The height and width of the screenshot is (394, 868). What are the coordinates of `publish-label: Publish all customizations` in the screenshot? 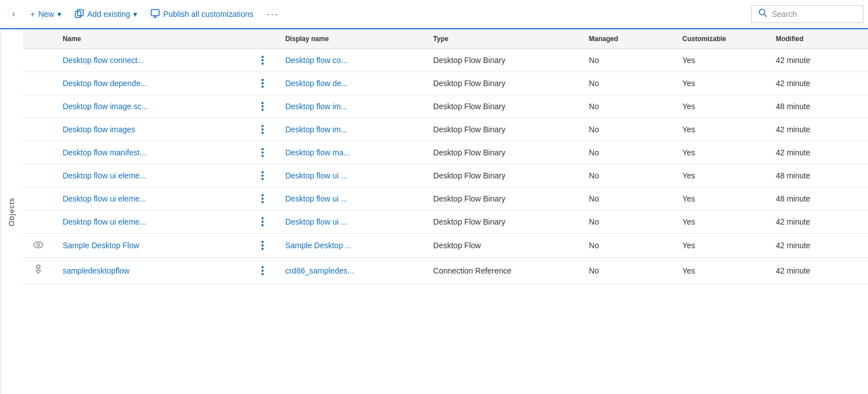 It's located at (208, 14).